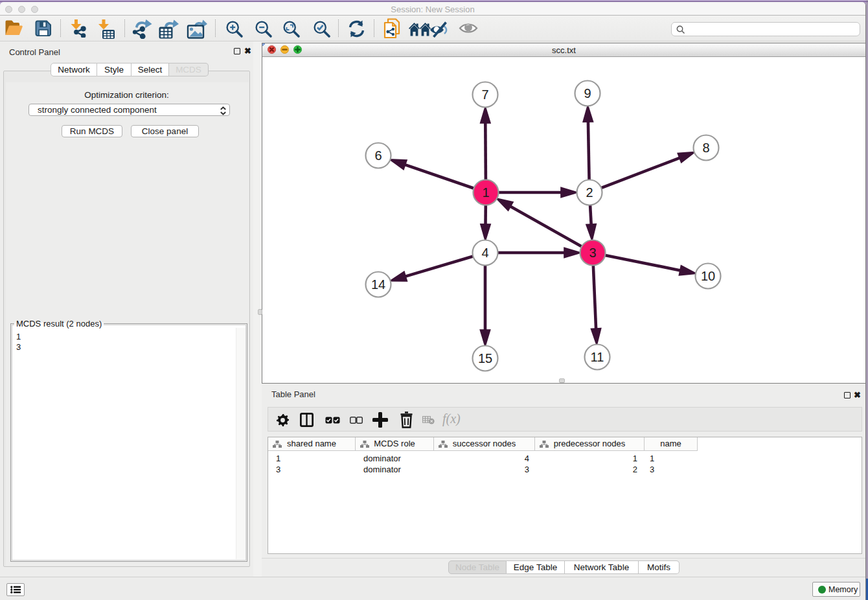 Image resolution: width=868 pixels, height=600 pixels. What do you see at coordinates (708, 276) in the screenshot?
I see `svg-text: 10` at bounding box center [708, 276].